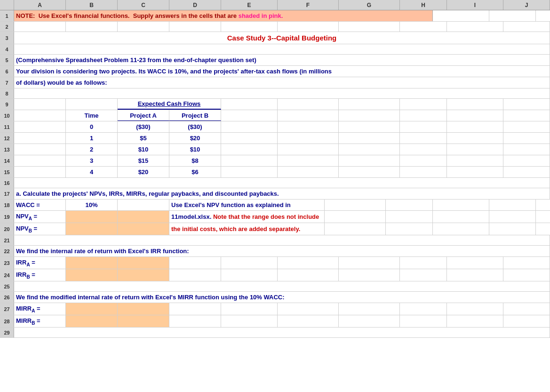  Describe the element at coordinates (355, 216) in the screenshot. I see `cell-19-g` at that location.